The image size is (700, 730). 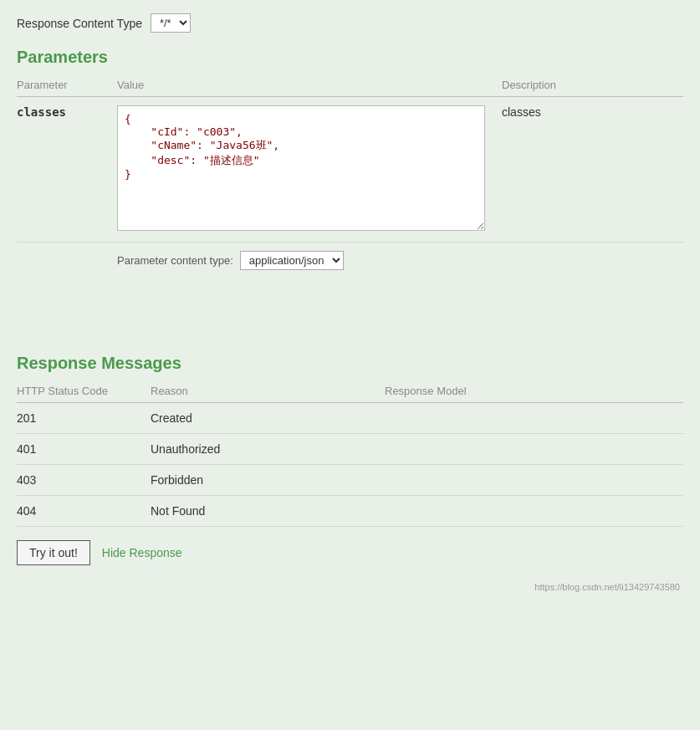 What do you see at coordinates (79, 23) in the screenshot?
I see `response-content-type-label: Response Content Type` at bounding box center [79, 23].